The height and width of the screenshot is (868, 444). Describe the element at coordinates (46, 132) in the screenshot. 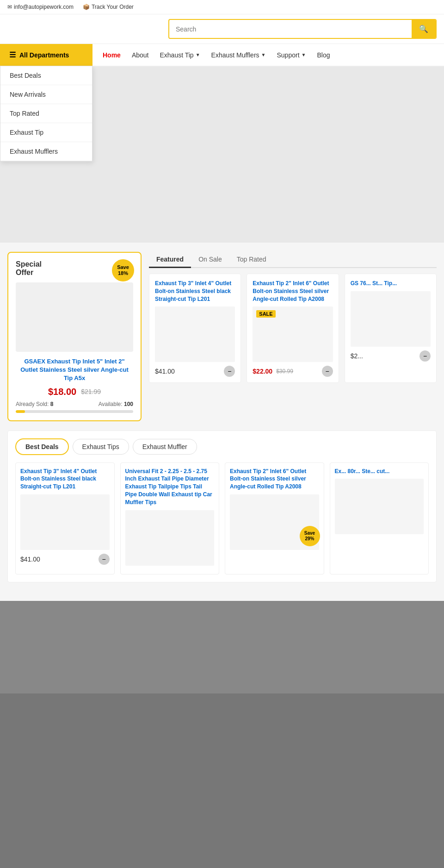

I see `dropdown-item-exhaust-tip: Exhaust Tip` at that location.